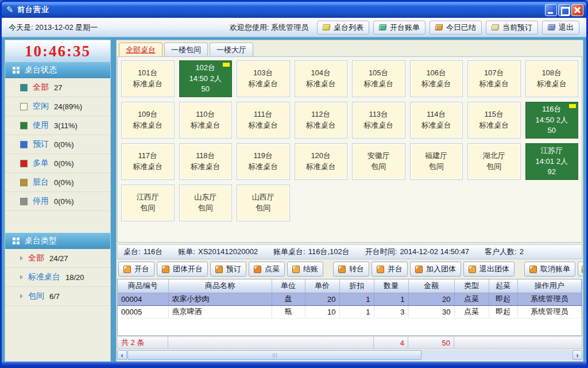 This screenshot has width=588, height=368. I want to click on table-card: 安徽厅包间, so click(379, 162).